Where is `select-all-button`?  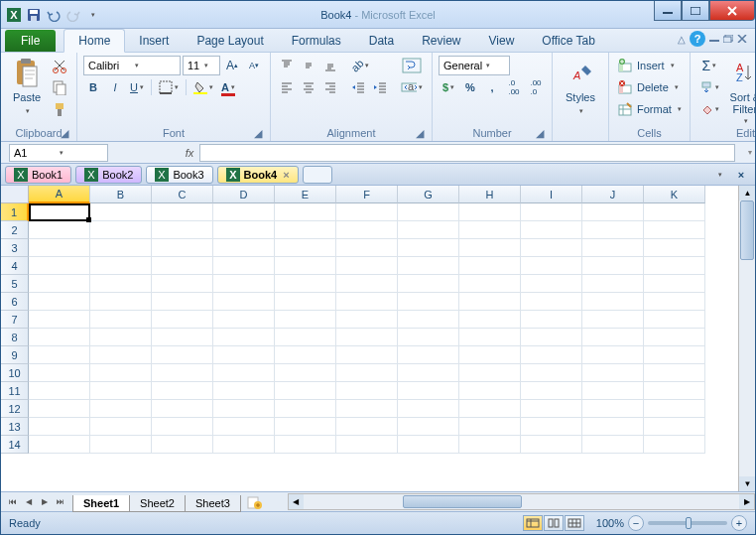
select-all-button is located at coordinates (15, 195).